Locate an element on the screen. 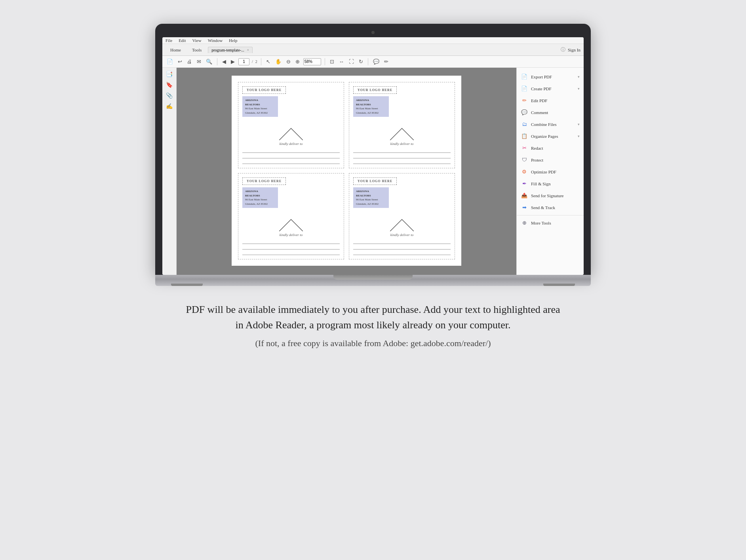  fit-page-icon: ⊡ is located at coordinates (332, 62).